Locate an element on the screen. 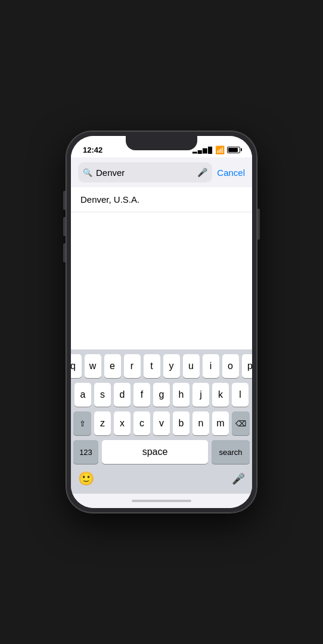  home-bar-line is located at coordinates (162, 501).